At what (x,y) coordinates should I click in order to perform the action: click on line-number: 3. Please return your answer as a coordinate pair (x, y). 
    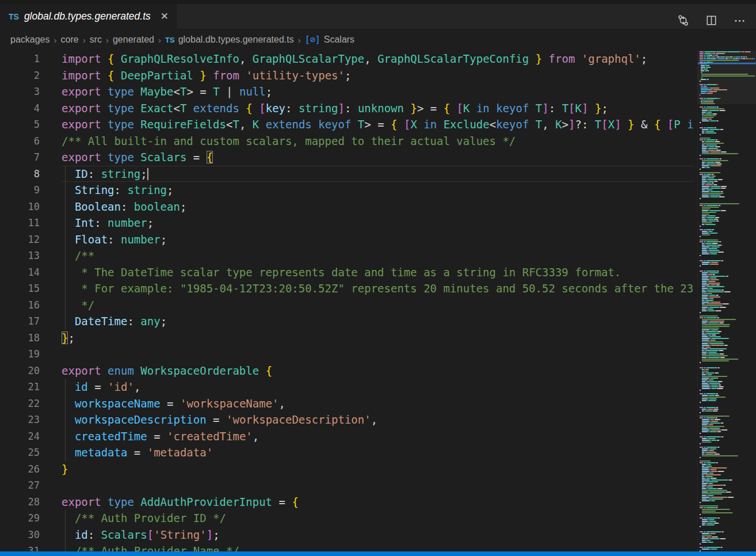
    Looking at the image, I should click on (31, 92).